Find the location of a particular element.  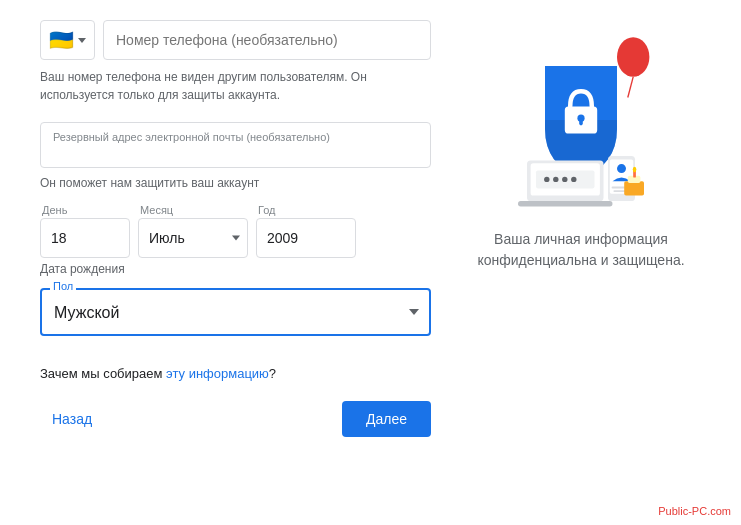

gender-select: Мужской Женский Не указывать is located at coordinates (236, 312).